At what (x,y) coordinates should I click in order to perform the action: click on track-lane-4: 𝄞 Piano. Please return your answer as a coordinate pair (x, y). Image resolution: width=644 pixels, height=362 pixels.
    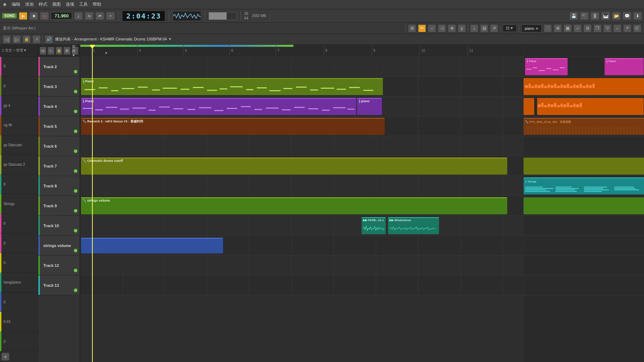
    Looking at the image, I should click on (302, 106).